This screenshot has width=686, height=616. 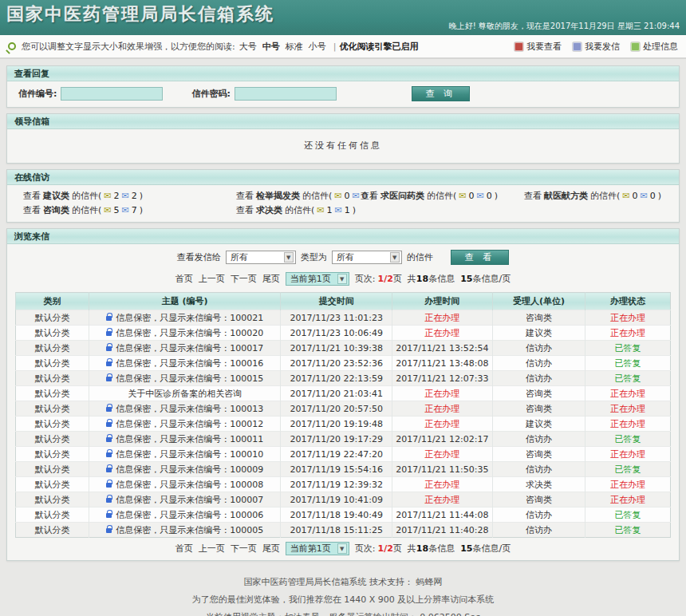 I want to click on view-button: 查 看, so click(x=480, y=257).